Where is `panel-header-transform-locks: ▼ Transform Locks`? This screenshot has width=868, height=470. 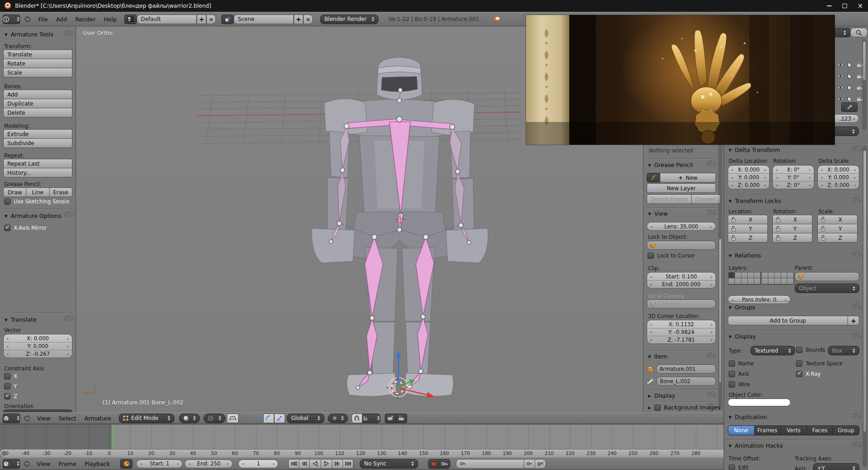
panel-header-transform-locks: ▼ Transform Locks is located at coordinates (755, 201).